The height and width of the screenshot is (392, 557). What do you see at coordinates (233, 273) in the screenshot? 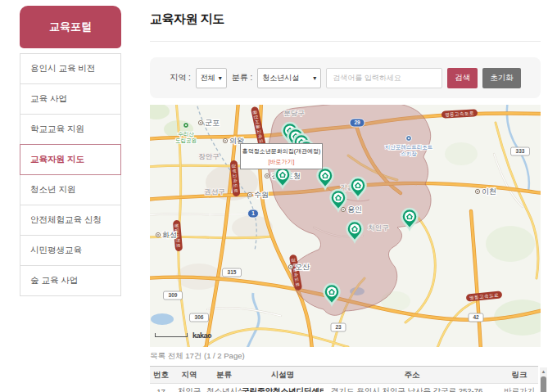
I see `route-badge: 315` at bounding box center [233, 273].